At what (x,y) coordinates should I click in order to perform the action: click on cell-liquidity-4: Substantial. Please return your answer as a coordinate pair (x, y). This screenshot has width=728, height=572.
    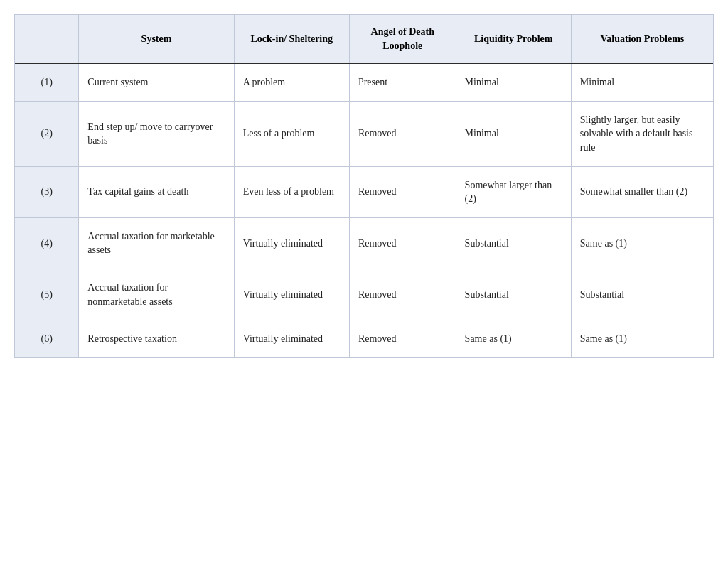
    Looking at the image, I should click on (513, 243).